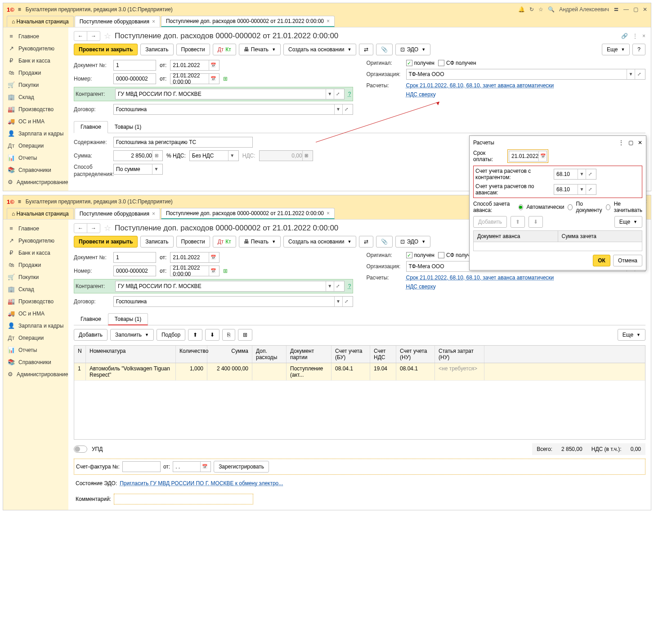 Image resolution: width=654 pixels, height=644 pixels. I want to click on content-input, so click(183, 142).